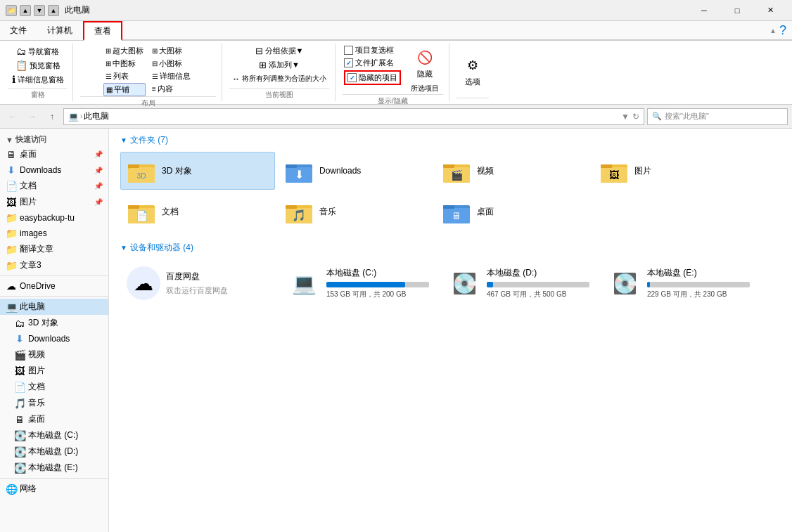 The width and height of the screenshot is (792, 532). I want to click on item-checkbox-option: 项目复选框, so click(373, 51).